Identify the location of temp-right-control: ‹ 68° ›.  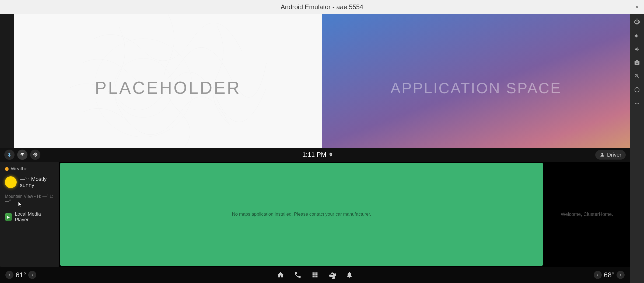
(609, 275).